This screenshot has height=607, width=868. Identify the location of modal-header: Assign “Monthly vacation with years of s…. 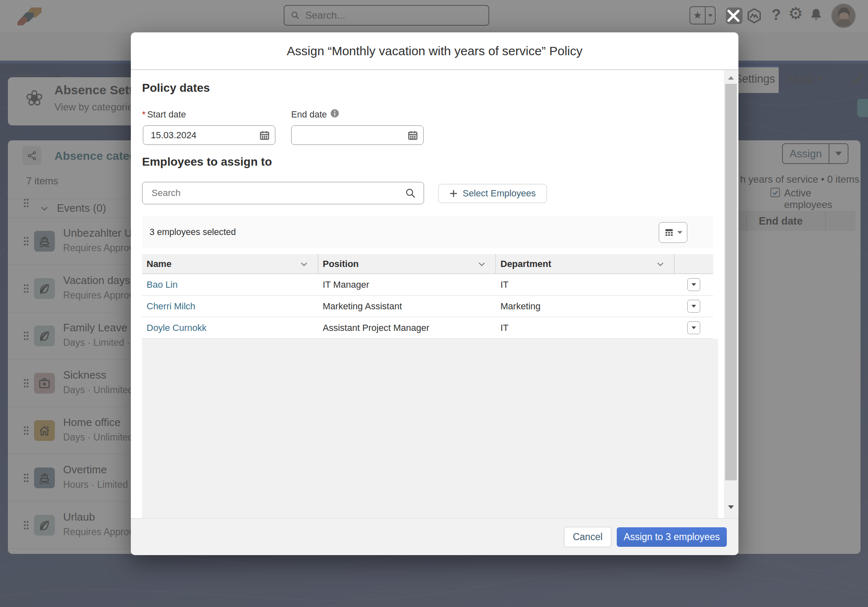
(434, 51).